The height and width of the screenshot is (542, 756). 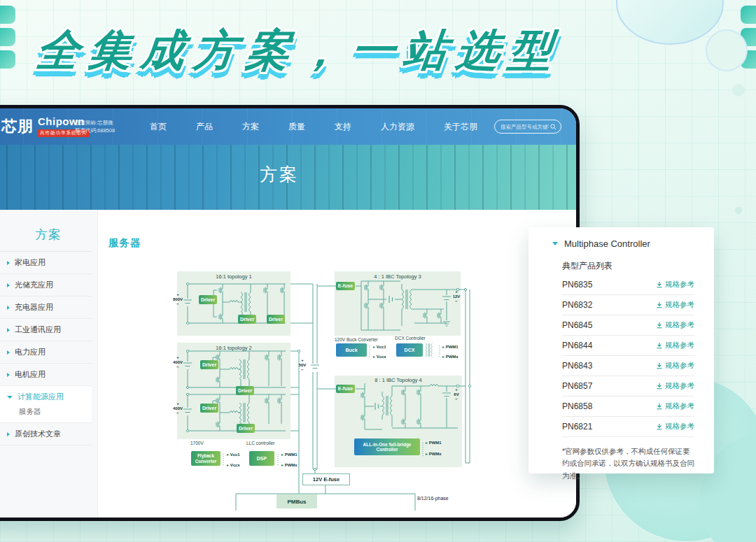 I want to click on product-row: PN6821 规格参考, so click(x=629, y=427).